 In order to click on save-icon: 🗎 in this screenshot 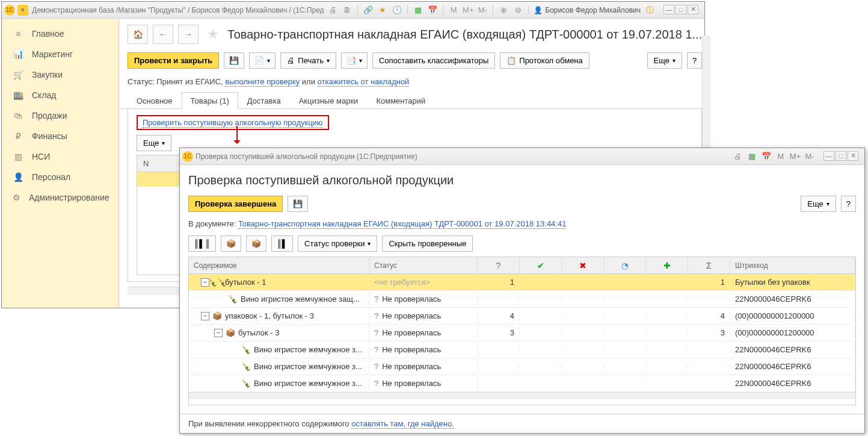, I will do `click(347, 10)`.